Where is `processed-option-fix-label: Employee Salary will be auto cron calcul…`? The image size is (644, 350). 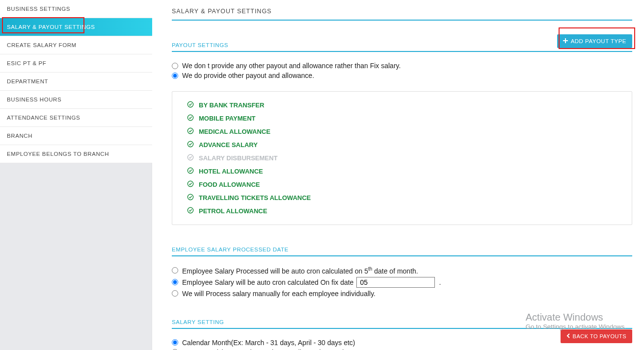 processed-option-fix-label: Employee Salary will be auto cron calcul… is located at coordinates (268, 282).